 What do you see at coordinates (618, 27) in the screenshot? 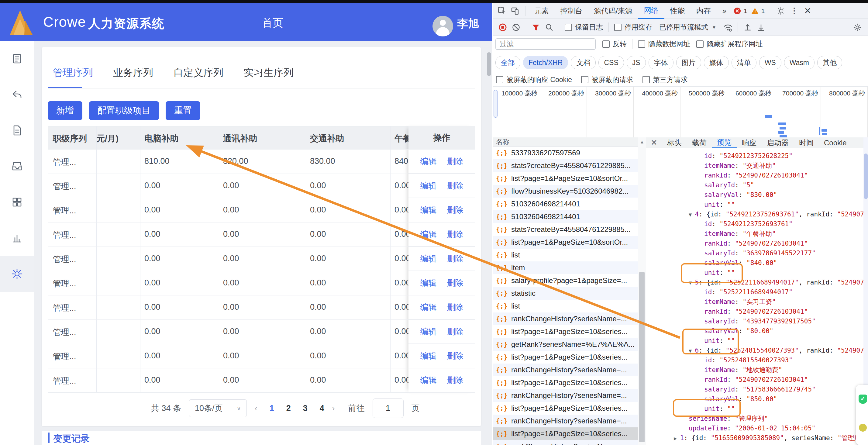
I see `disable-cache-checkbox` at bounding box center [618, 27].